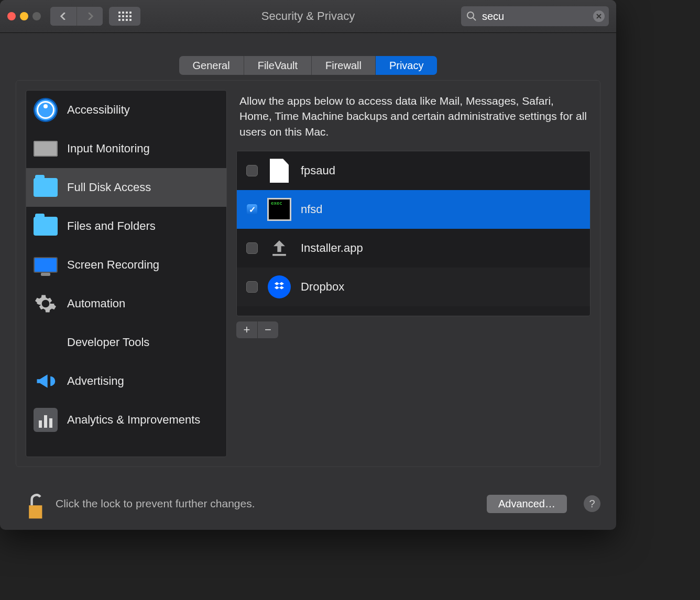  I want to click on lock-button, so click(35, 504).